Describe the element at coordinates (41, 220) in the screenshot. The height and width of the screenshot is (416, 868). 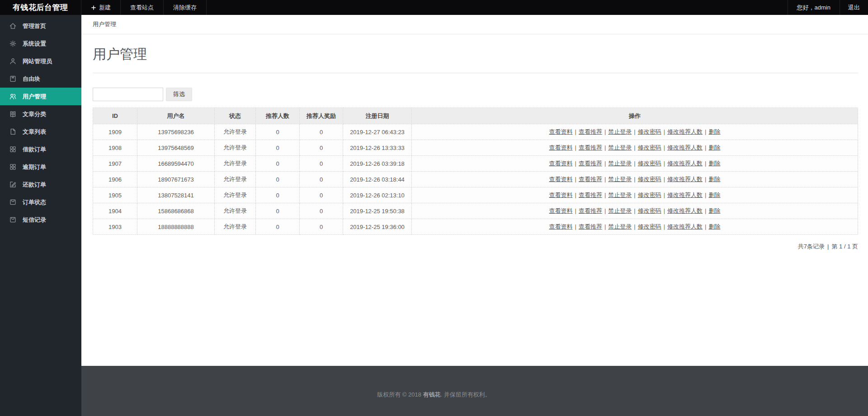
I see `sidebar-item-sms-records: 短信记录` at that location.